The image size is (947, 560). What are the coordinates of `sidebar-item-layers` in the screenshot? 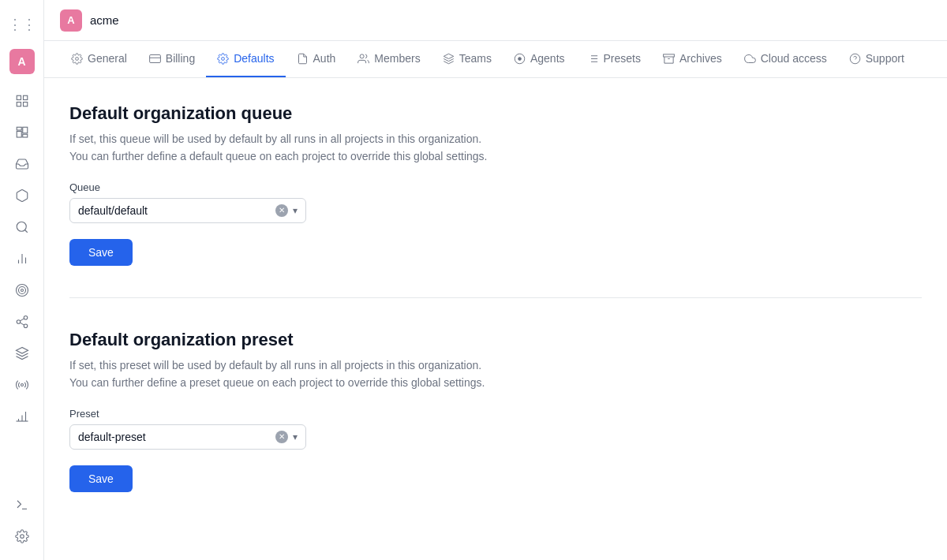 It's located at (22, 353).